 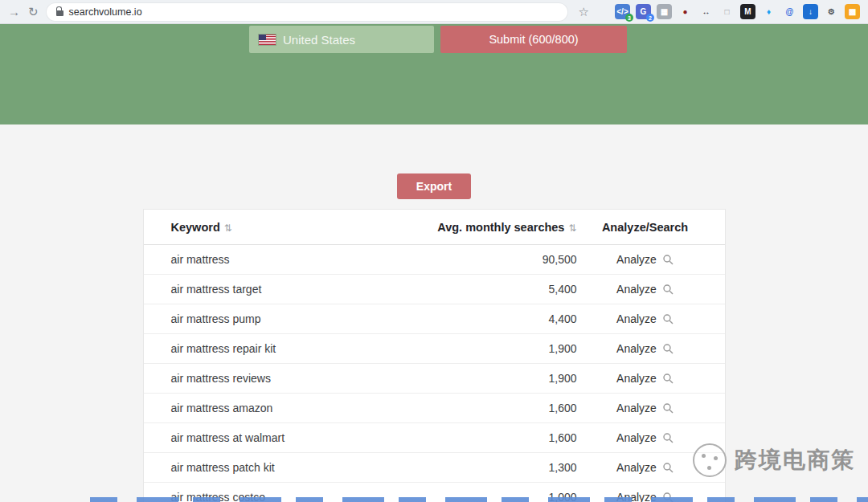 What do you see at coordinates (497, 259) in the screenshot?
I see `volume-cell: 90,500` at bounding box center [497, 259].